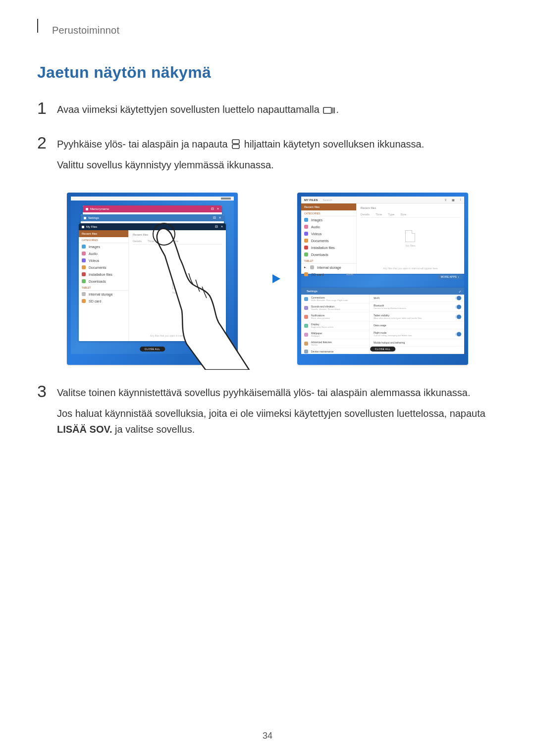 This screenshot has height=756, width=535. What do you see at coordinates (268, 279) in the screenshot?
I see `arrow-right-icon` at bounding box center [268, 279].